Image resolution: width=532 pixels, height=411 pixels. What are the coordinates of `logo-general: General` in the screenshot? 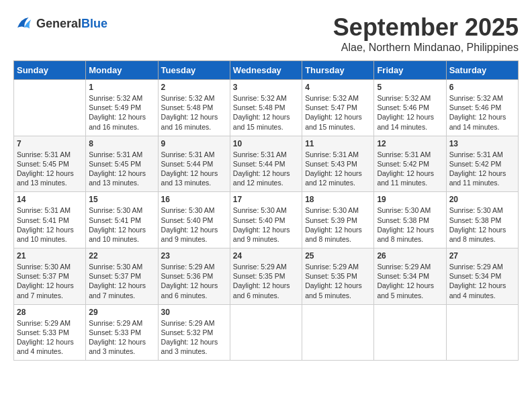 It's located at (59, 24).